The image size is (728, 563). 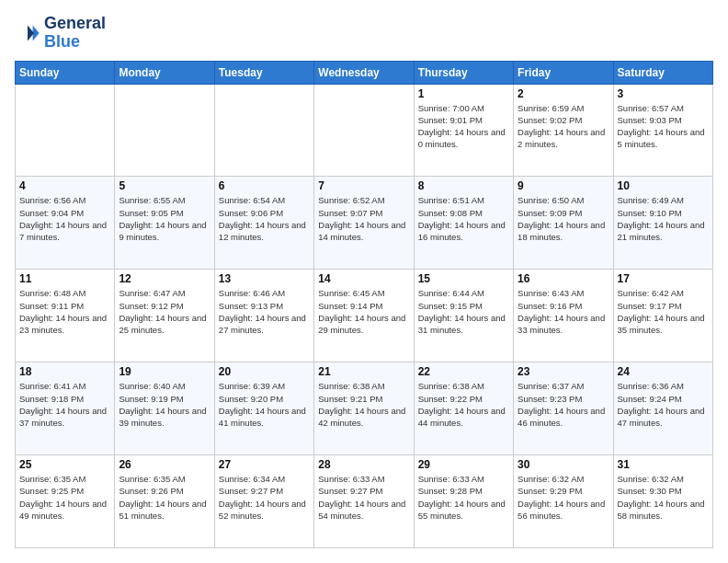 I want to click on calendar-cell: 7Sunrise: 6:52 AM Sunset: 9:07 PM Daylig…, so click(x=364, y=223).